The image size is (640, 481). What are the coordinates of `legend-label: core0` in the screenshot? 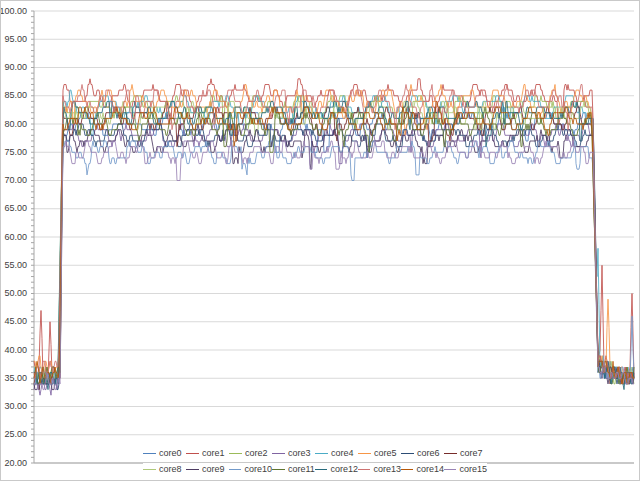 It's located at (170, 453).